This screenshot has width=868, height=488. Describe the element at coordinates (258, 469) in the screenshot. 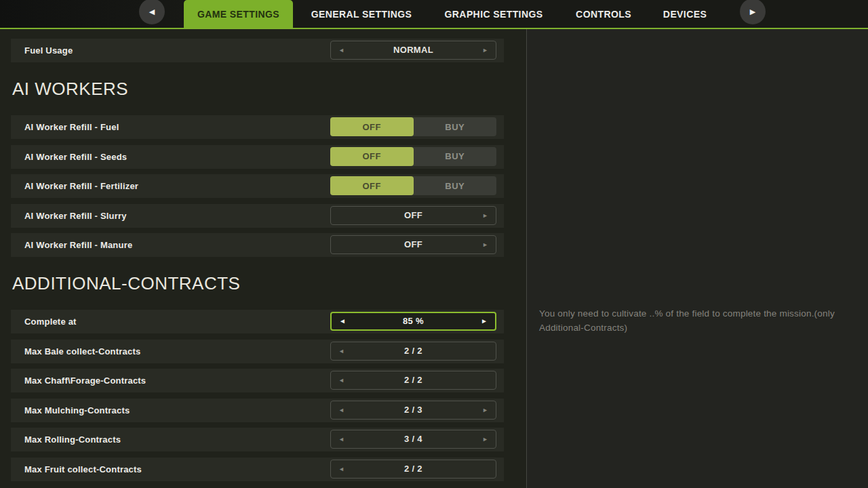

I see `setting-row-max-fruit-contracts: Max Fruit collect-Contracts ◄ 2 / 2 ►` at that location.